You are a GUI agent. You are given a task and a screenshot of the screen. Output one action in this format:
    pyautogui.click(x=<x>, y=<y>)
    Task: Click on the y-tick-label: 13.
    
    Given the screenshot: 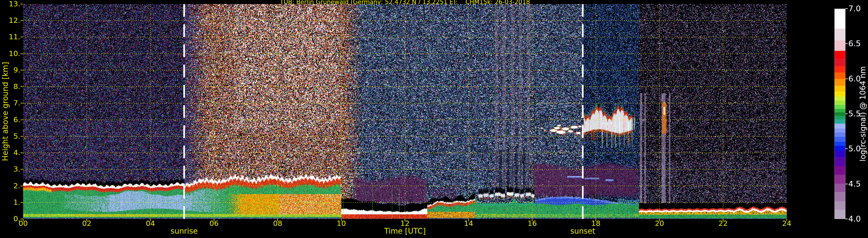 What is the action you would take?
    pyautogui.click(x=10, y=4)
    